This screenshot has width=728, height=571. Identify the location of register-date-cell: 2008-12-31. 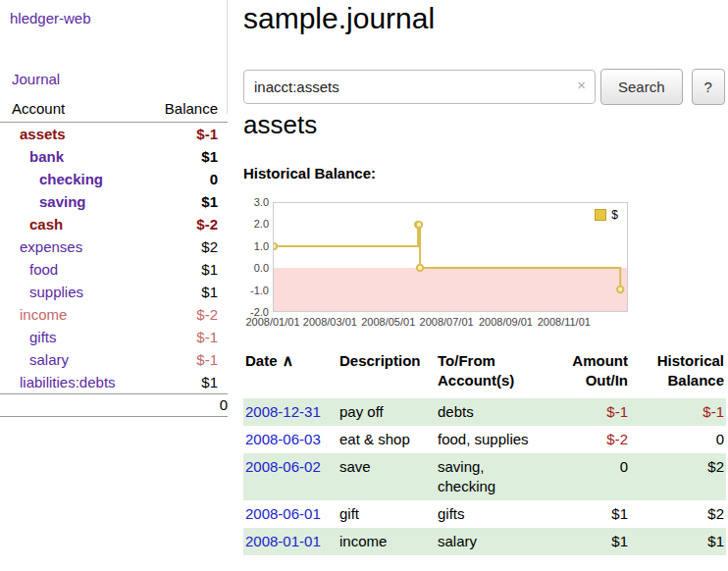
(290, 412).